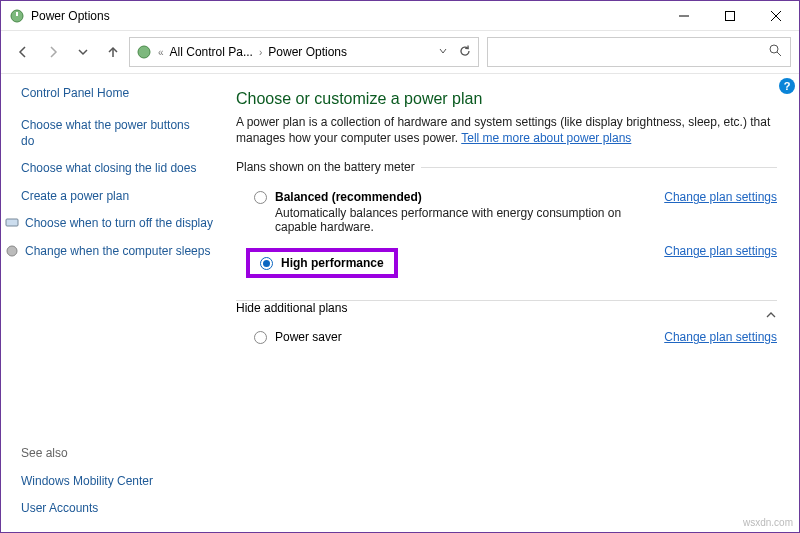  Describe the element at coordinates (776, 52) in the screenshot. I see `search-icon` at that location.